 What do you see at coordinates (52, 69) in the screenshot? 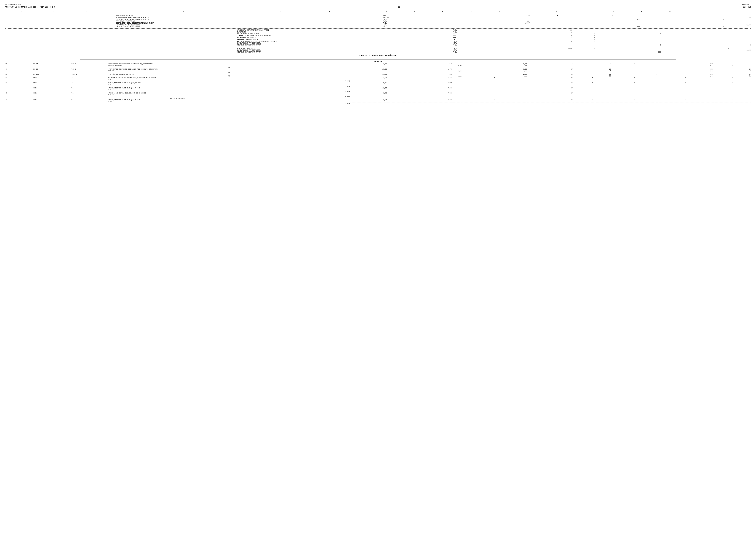
I see `item-40-code1: Е6-16` at bounding box center [52, 69].